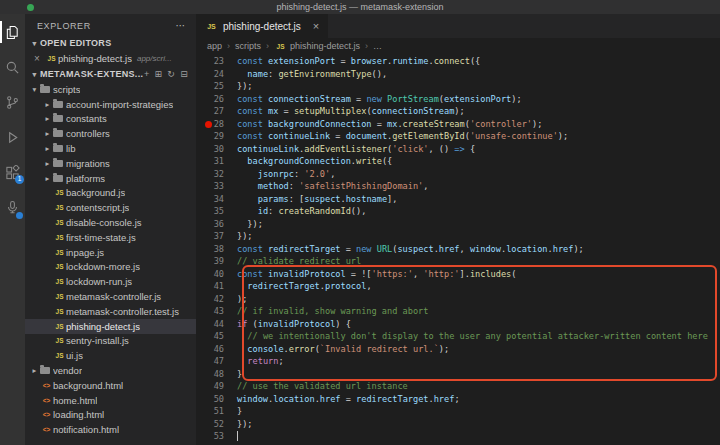  What do you see at coordinates (110, 238) in the screenshot?
I see `tree-item: JSfirst-time-state.js` at bounding box center [110, 238].